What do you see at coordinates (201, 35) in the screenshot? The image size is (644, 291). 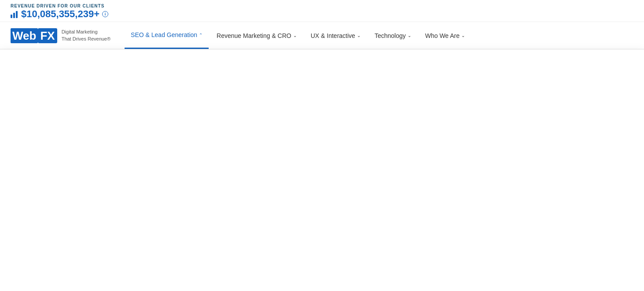 I see `chevron-up-icon: ⌃` at bounding box center [201, 35].